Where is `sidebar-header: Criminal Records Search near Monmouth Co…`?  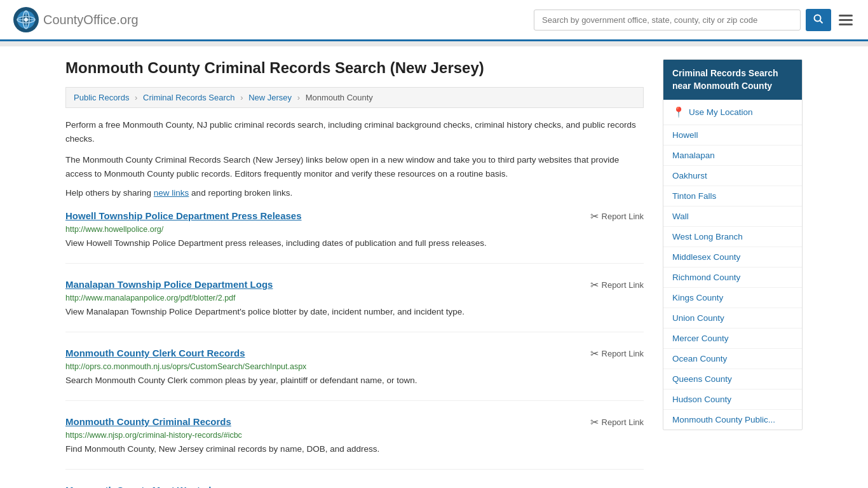
sidebar-header: Criminal Records Search near Monmouth Co… is located at coordinates (733, 80).